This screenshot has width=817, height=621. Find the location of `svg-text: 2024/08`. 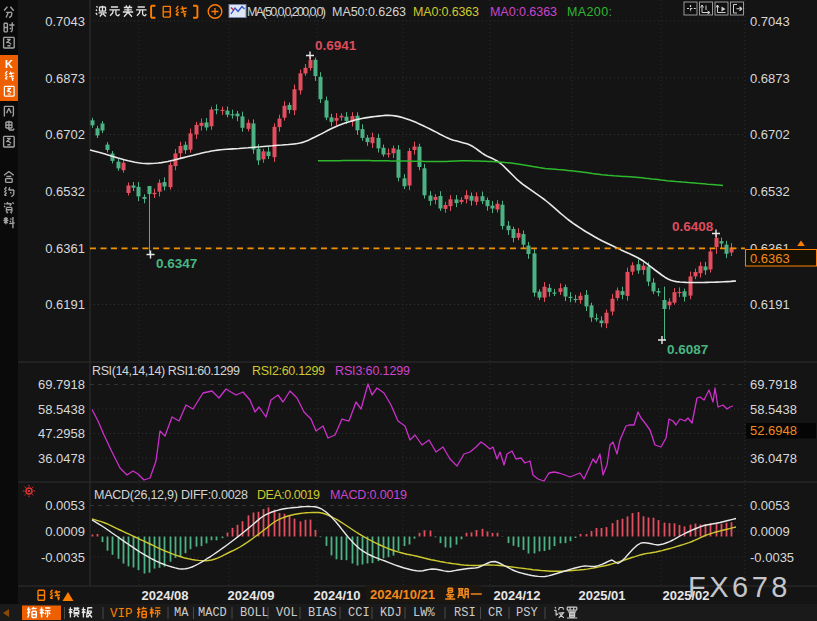

svg-text: 2024/08 is located at coordinates (166, 596).